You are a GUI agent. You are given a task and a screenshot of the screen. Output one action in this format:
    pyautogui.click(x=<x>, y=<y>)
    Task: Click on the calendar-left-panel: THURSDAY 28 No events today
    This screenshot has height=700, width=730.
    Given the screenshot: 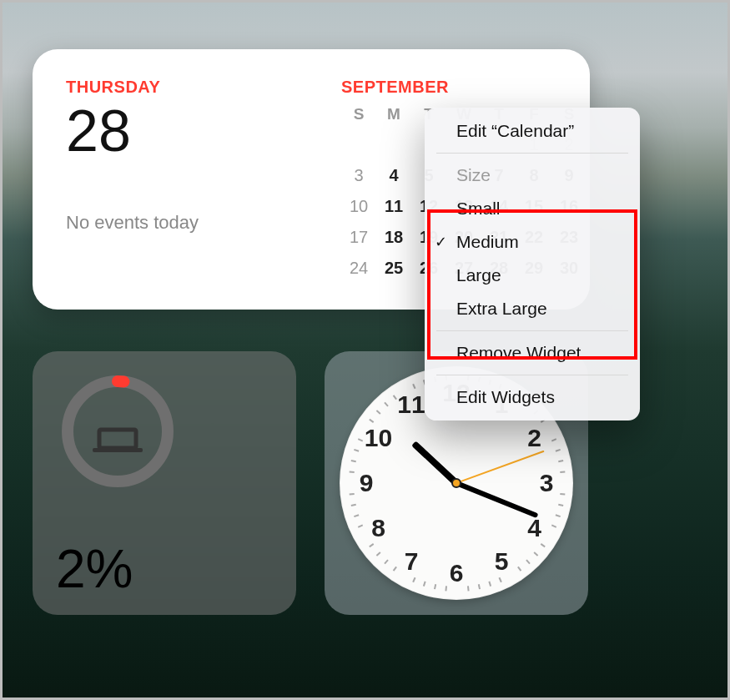 What is the action you would take?
    pyautogui.click(x=204, y=181)
    